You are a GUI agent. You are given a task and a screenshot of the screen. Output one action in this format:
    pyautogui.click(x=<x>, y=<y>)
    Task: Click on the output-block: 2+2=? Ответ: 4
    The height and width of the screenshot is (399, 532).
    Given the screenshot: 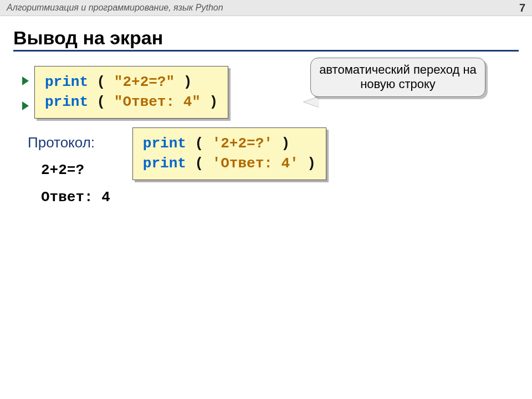 What is the action you would take?
    pyautogui.click(x=75, y=184)
    